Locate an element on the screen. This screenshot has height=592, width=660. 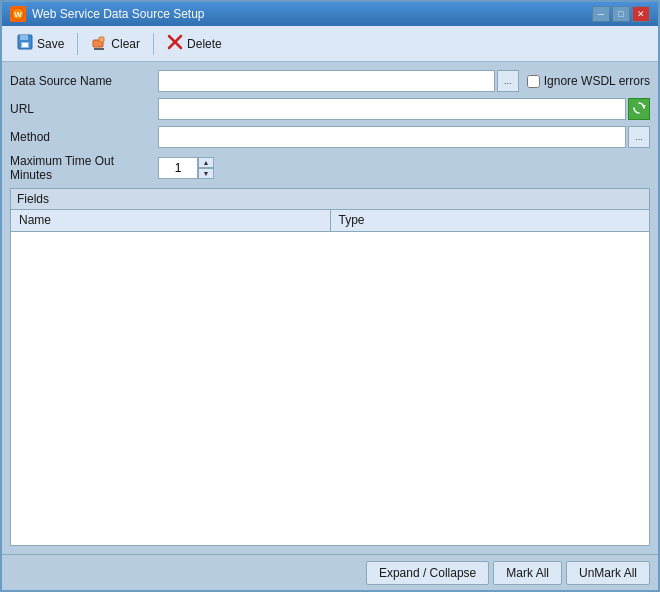
minimize-button: ─ is located at coordinates (601, 14).